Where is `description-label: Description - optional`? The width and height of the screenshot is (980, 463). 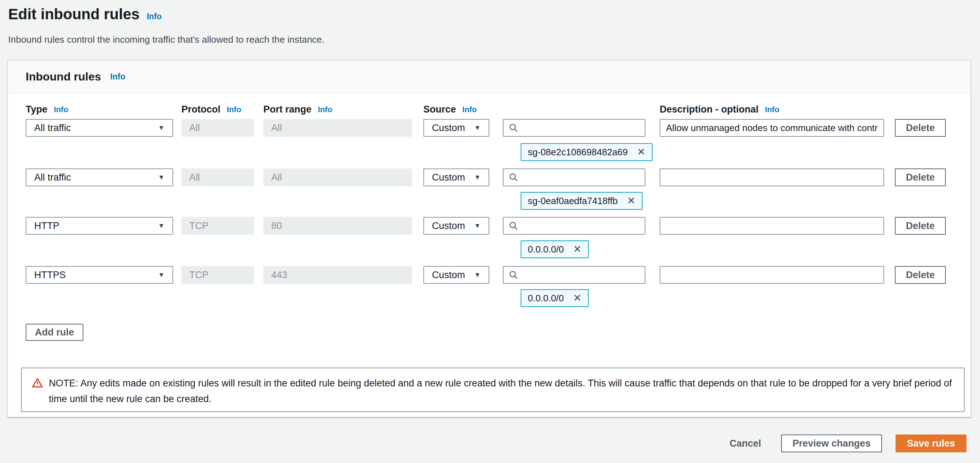
description-label: Description - optional is located at coordinates (709, 109).